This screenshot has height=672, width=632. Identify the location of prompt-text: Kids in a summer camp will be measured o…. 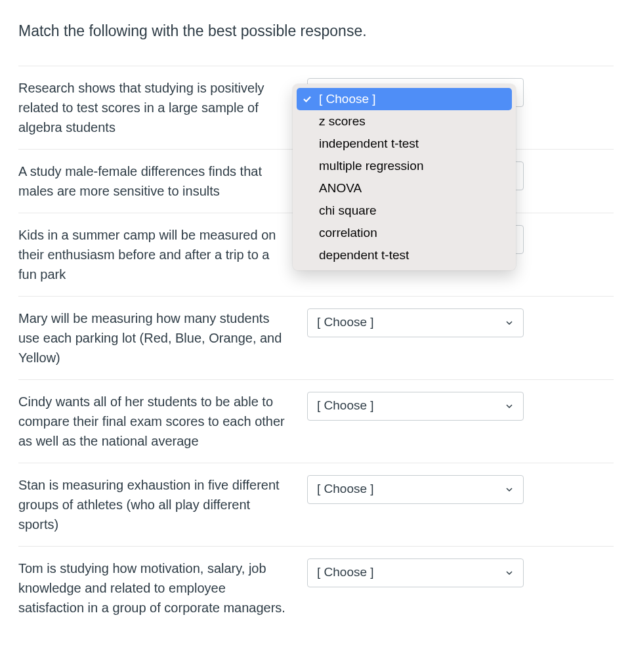
(156, 255).